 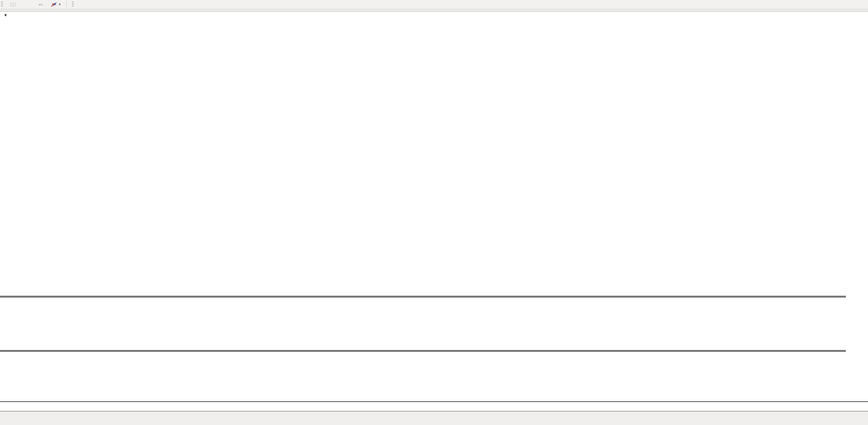 What do you see at coordinates (434, 417) in the screenshot?
I see `chart-tabs-bar` at bounding box center [434, 417].